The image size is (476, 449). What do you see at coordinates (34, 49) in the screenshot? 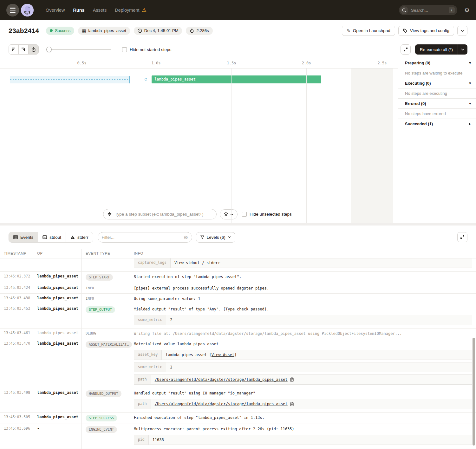
I see `stopwatch-icon` at bounding box center [34, 49].